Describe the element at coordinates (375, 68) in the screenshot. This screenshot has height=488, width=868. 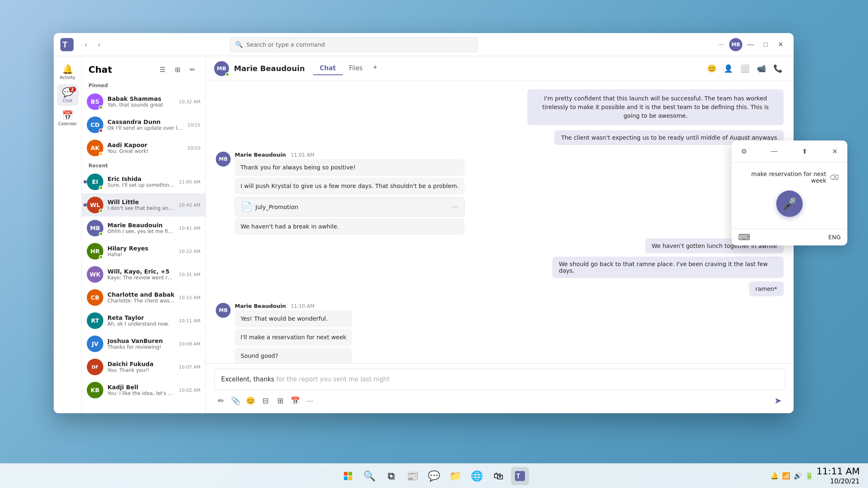
I see `add-tab-button: +` at that location.